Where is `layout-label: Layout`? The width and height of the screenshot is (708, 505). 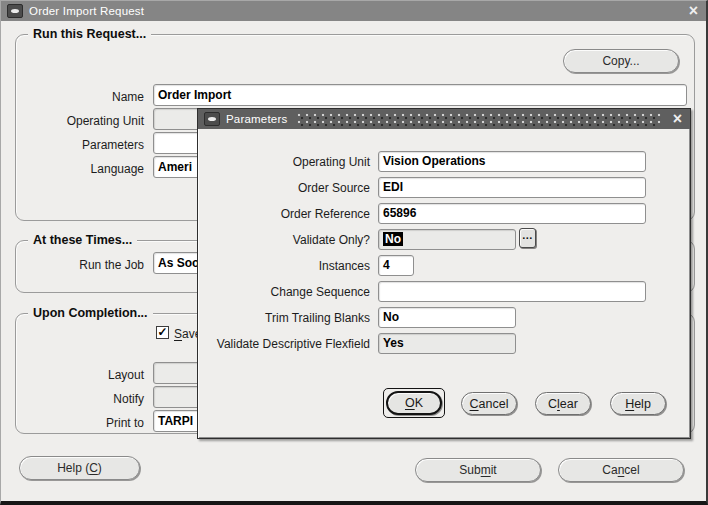 layout-label: Layout is located at coordinates (72, 375).